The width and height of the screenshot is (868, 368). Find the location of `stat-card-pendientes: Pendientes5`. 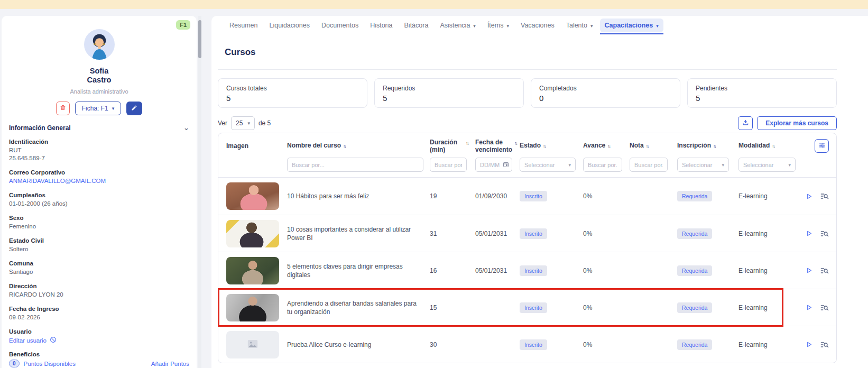

stat-card-pendientes: Pendientes5 is located at coordinates (762, 93).